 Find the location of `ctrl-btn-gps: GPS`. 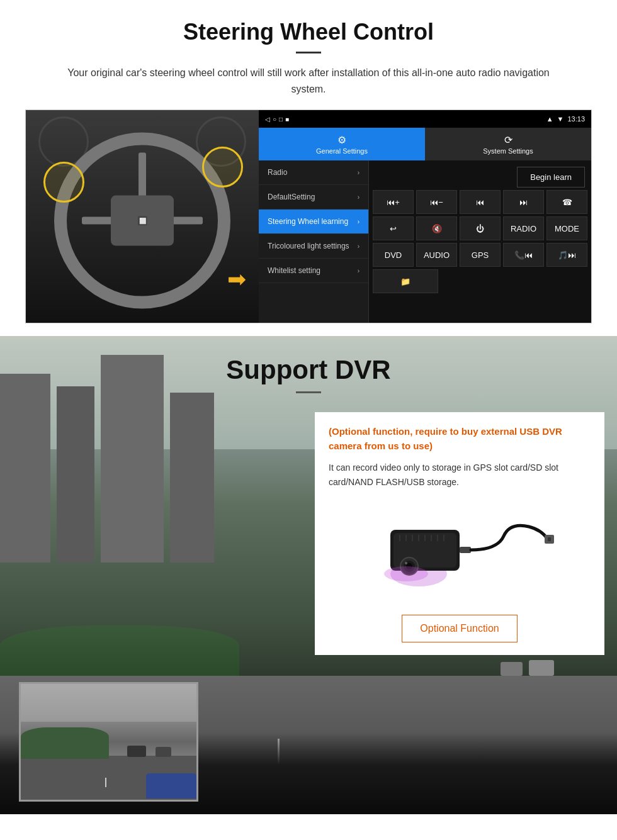

ctrl-btn-gps: GPS is located at coordinates (480, 255).